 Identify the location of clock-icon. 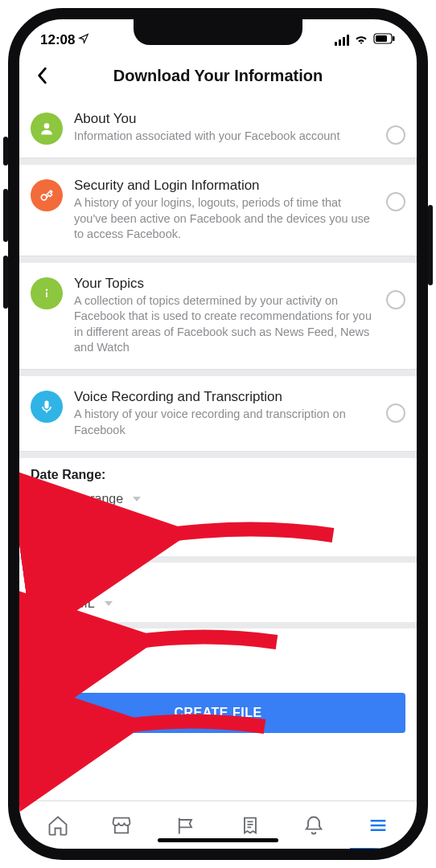
(41, 499).